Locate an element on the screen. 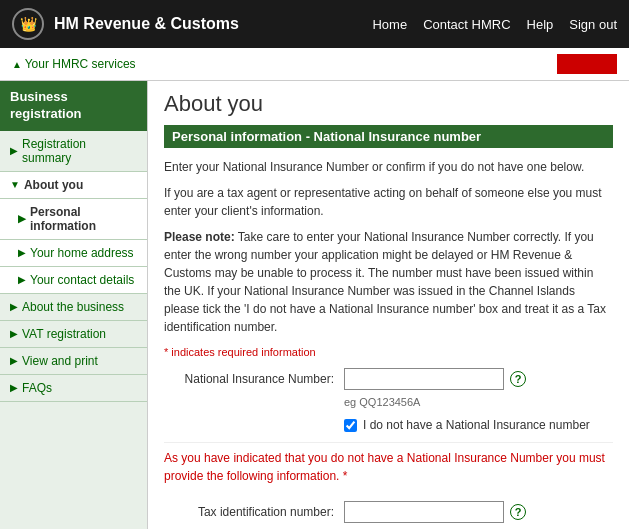  sidebar-item-faqs: ▶ FAQs is located at coordinates (74, 388).